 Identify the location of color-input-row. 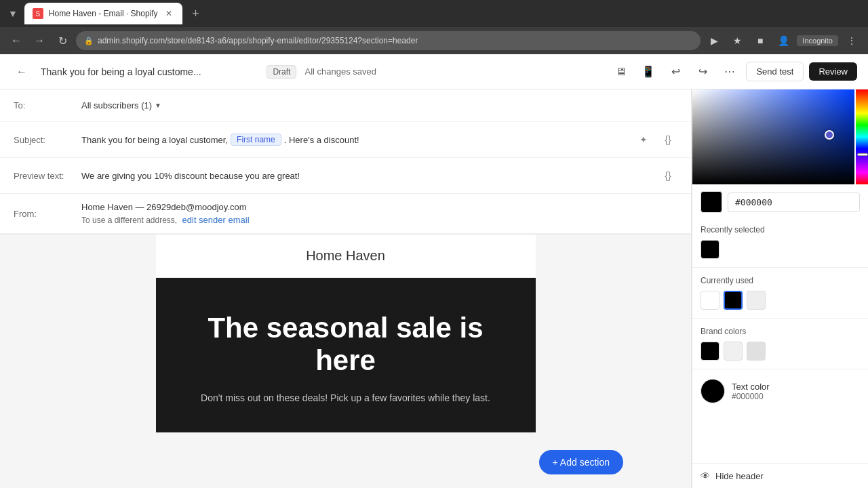
(780, 202).